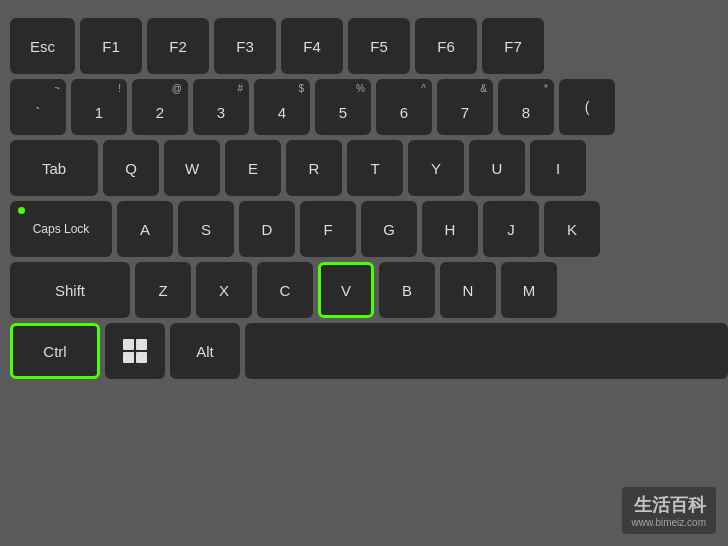 The height and width of the screenshot is (546, 728). Describe the element at coordinates (404, 107) in the screenshot. I see `key-6: ^ 6` at that location.